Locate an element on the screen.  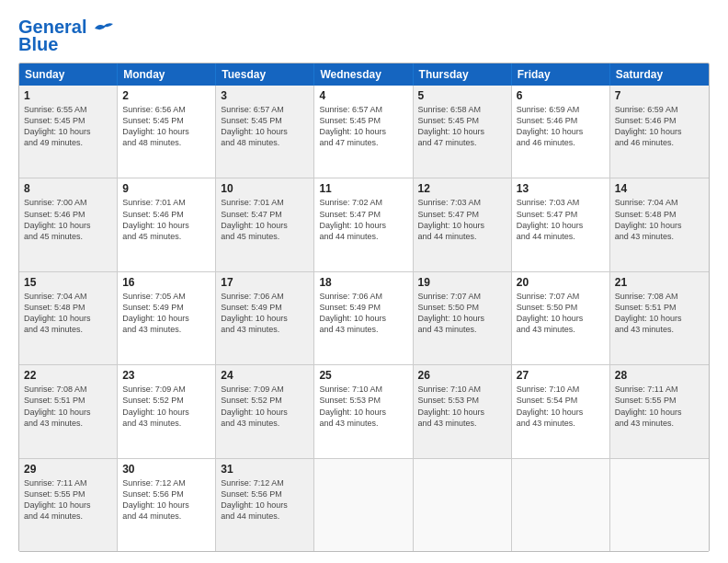
day-number: 16 is located at coordinates (166, 282).